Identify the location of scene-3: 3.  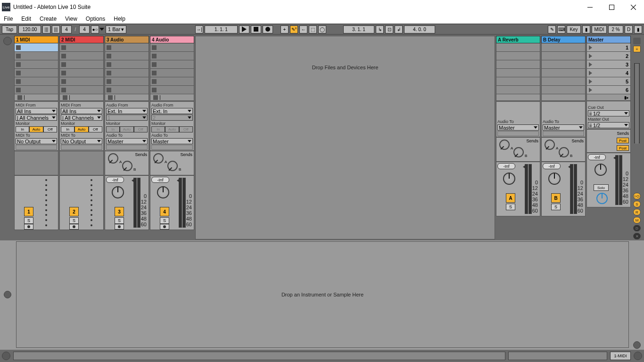
(609, 65).